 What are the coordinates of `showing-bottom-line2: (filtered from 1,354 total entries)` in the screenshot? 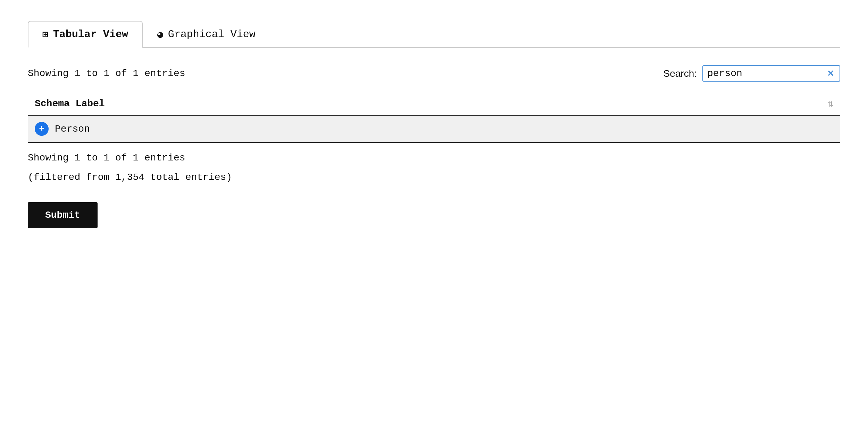 It's located at (434, 177).